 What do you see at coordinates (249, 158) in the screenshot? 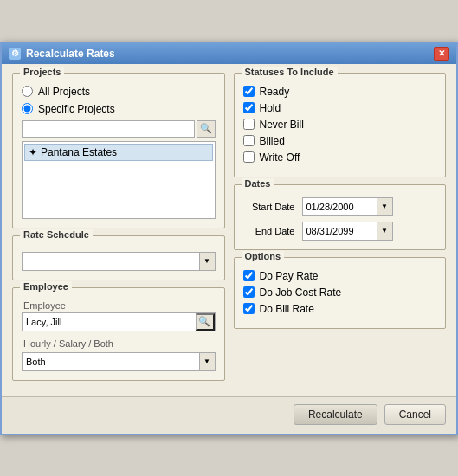
I see `status-writeoff-checkbox` at bounding box center [249, 158].